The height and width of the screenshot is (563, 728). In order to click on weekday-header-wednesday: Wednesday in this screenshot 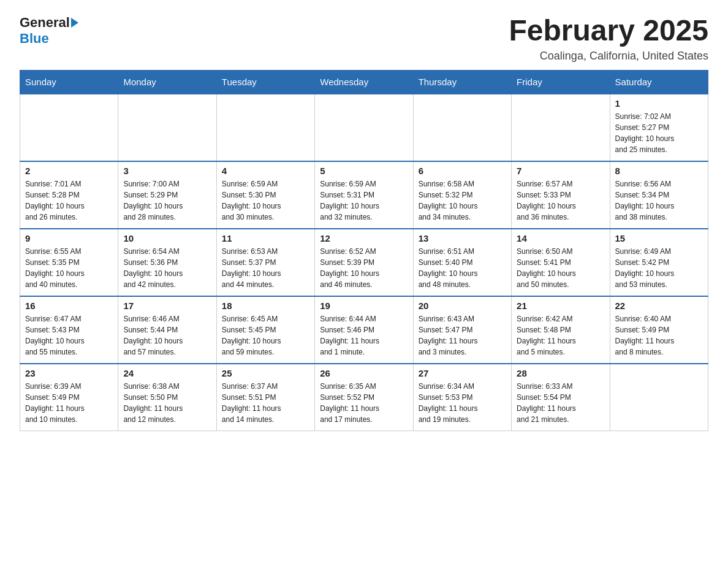, I will do `click(364, 82)`.